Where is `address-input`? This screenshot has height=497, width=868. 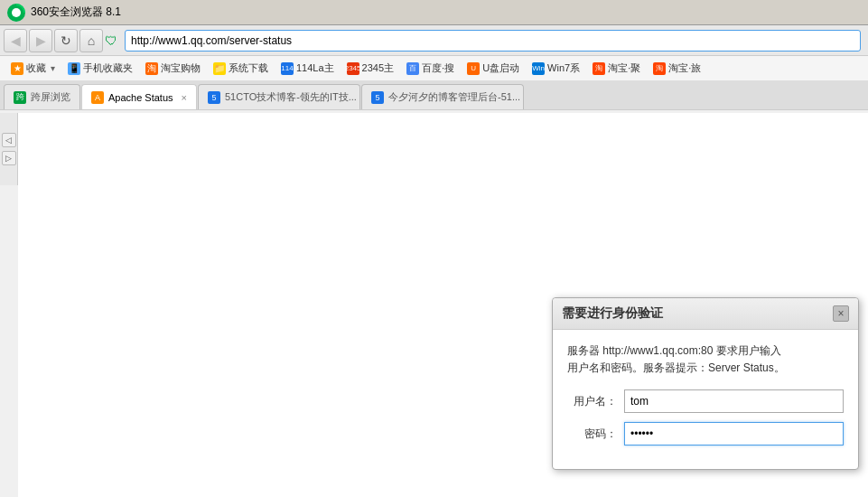 address-input is located at coordinates (493, 41).